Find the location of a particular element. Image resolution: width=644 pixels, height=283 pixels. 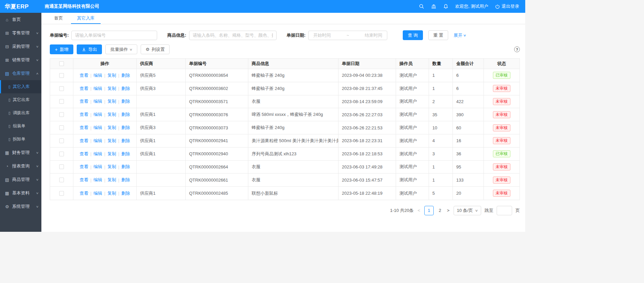

select-all-checkbox is located at coordinates (62, 64).